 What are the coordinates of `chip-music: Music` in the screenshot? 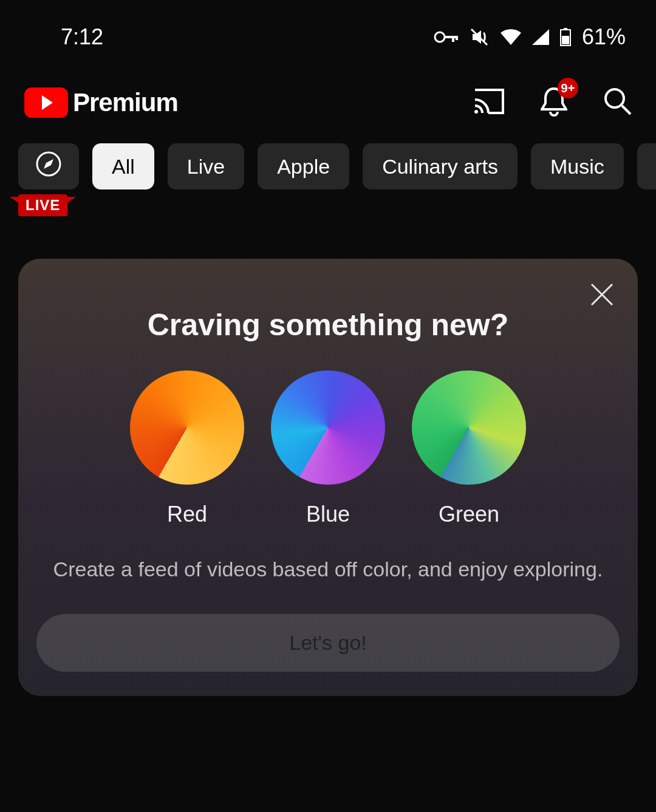 It's located at (577, 166).